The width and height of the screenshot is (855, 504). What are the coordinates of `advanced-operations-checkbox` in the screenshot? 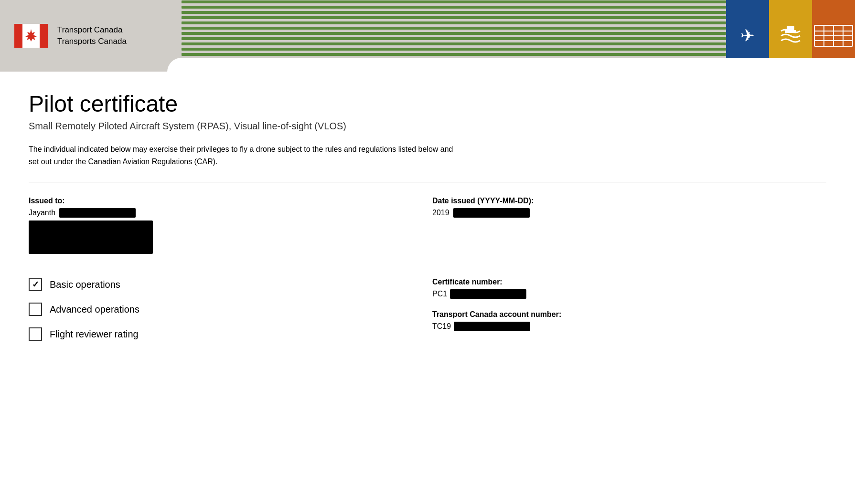 It's located at (35, 309).